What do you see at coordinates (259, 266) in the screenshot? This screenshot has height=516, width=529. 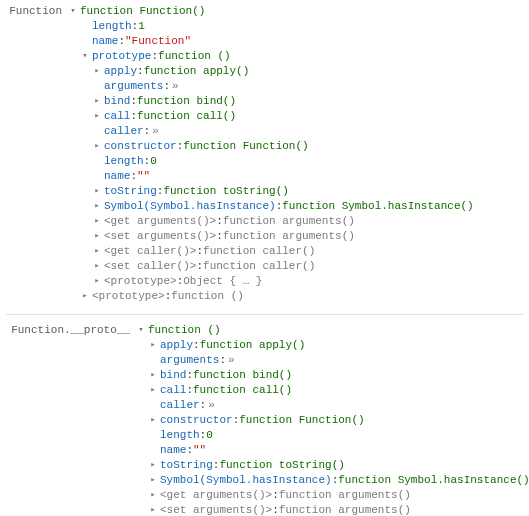 I see `property-value: function caller()` at bounding box center [259, 266].